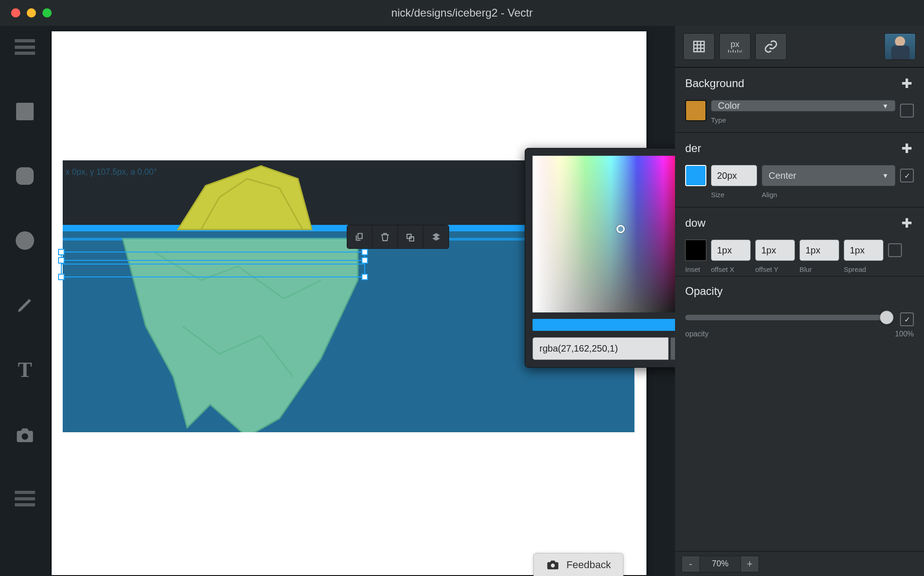  What do you see at coordinates (699, 47) in the screenshot?
I see `grid-icon` at bounding box center [699, 47].